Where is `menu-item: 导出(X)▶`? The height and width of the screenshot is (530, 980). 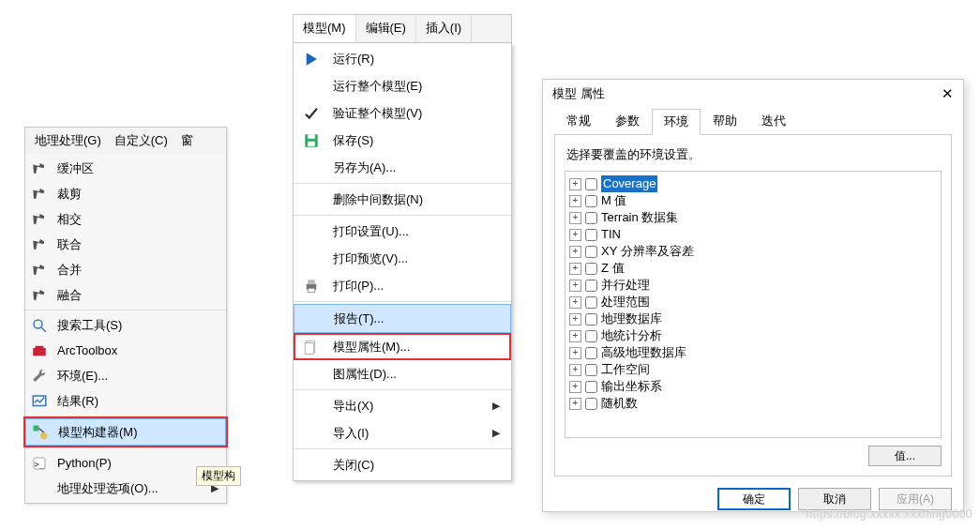 menu-item: 导出(X)▶ is located at coordinates (402, 405).